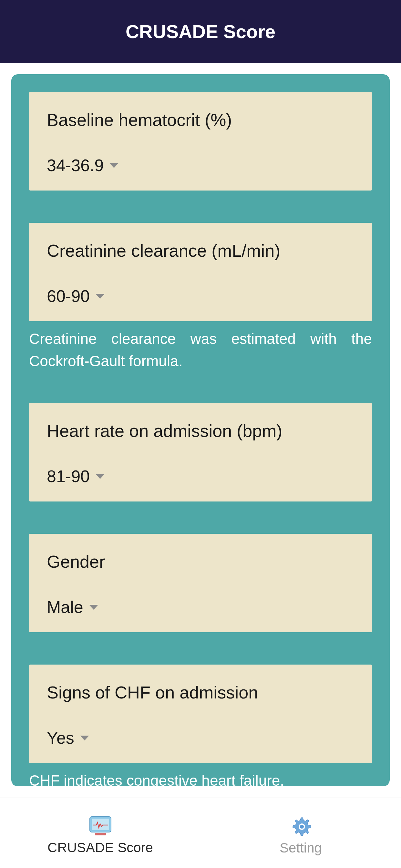  What do you see at coordinates (201, 296) in the screenshot?
I see `dropdown-creatinine: 60-90` at bounding box center [201, 296].